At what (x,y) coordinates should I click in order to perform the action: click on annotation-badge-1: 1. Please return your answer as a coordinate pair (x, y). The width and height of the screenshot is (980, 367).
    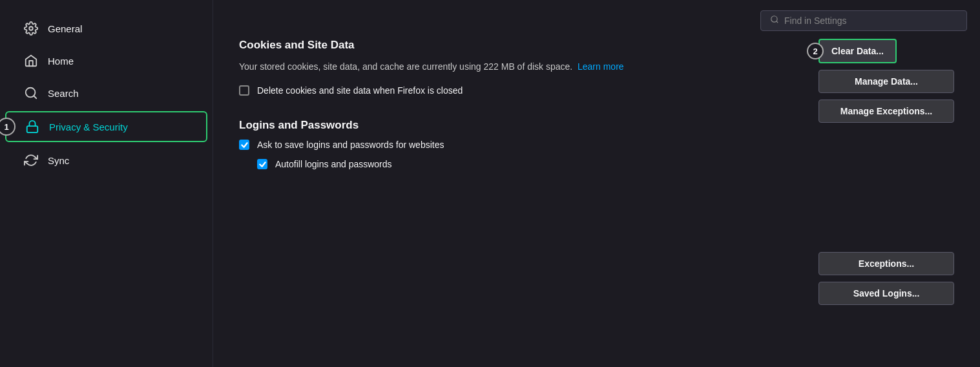
    Looking at the image, I should click on (8, 127).